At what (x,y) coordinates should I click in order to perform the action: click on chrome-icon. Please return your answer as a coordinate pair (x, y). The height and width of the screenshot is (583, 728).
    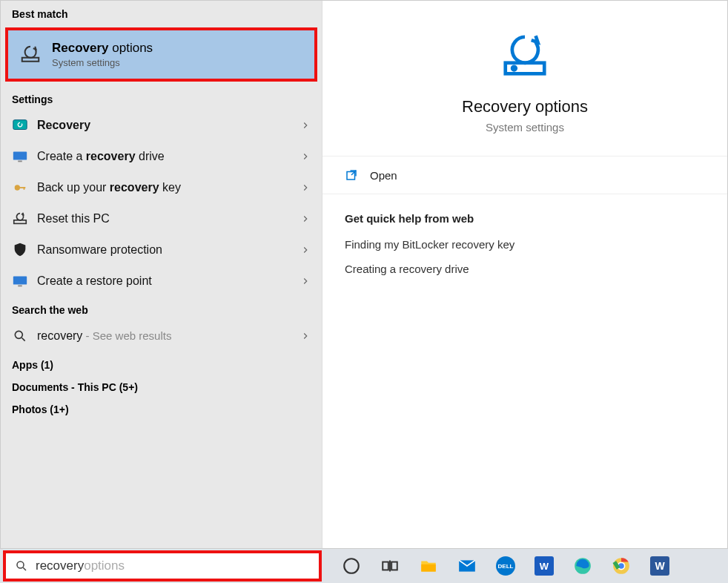
    Looking at the image, I should click on (621, 566).